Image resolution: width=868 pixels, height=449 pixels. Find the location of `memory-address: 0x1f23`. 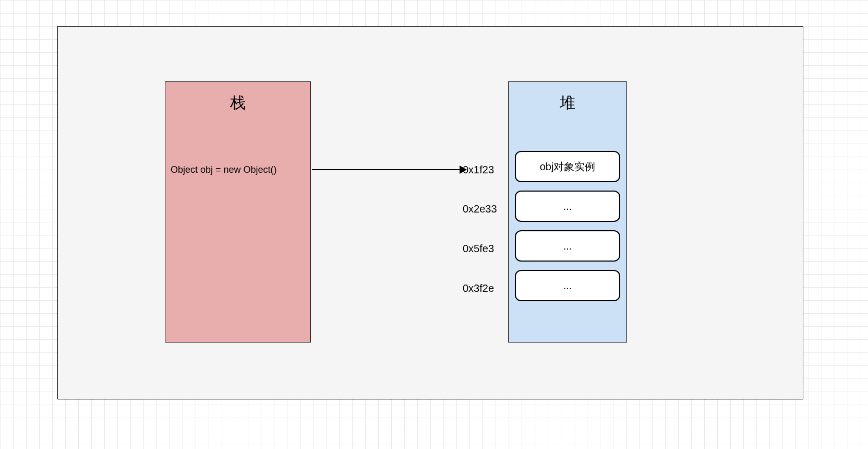

memory-address: 0x1f23 is located at coordinates (478, 170).